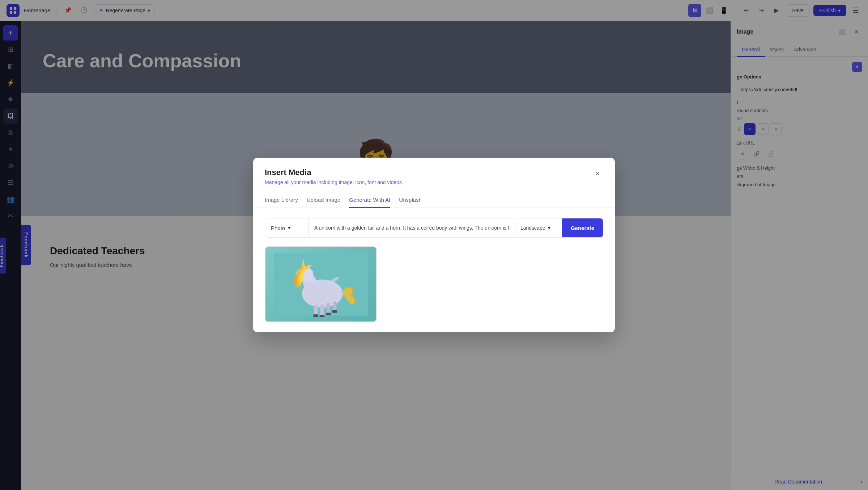  Describe the element at coordinates (410, 200) in the screenshot. I see `modal-tab-unsplash: Unsplash` at that location.